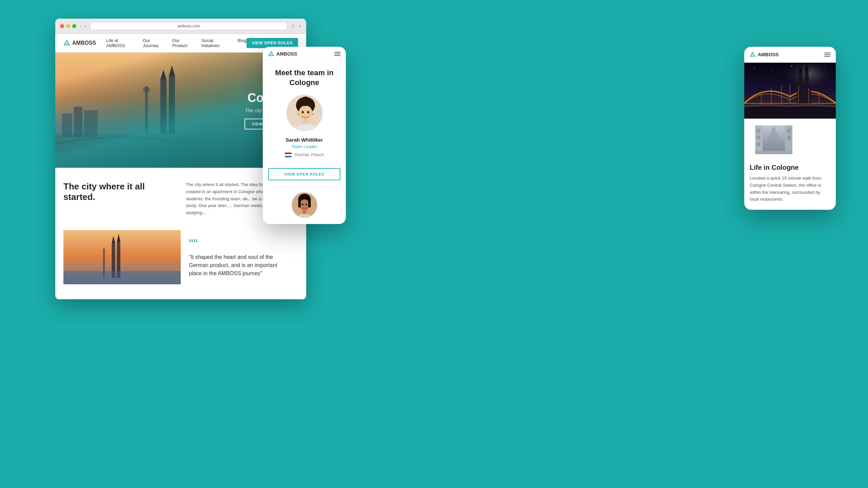 The height and width of the screenshot is (488, 868). What do you see at coordinates (181, 26) in the screenshot?
I see `browser-chrome: ‹ › amboss.com ⇧ +` at bounding box center [181, 26].